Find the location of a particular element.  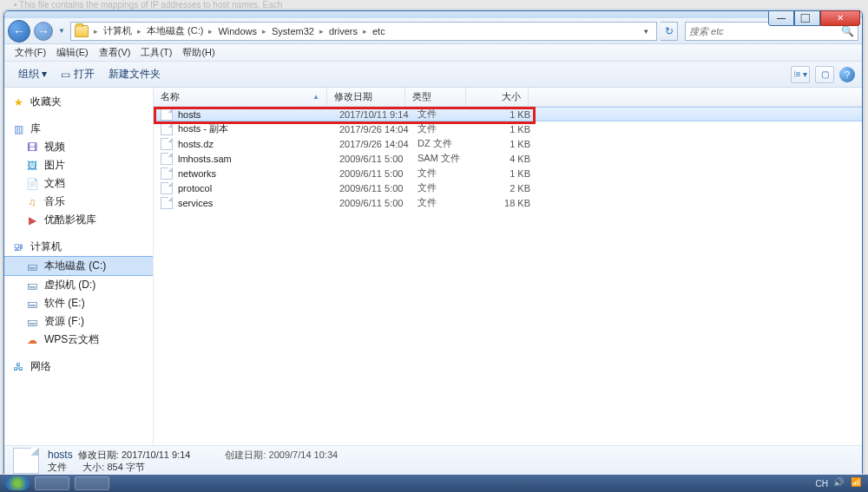

sidebar-item-drive-e: 🖴软件 (E:) is located at coordinates (78, 304).